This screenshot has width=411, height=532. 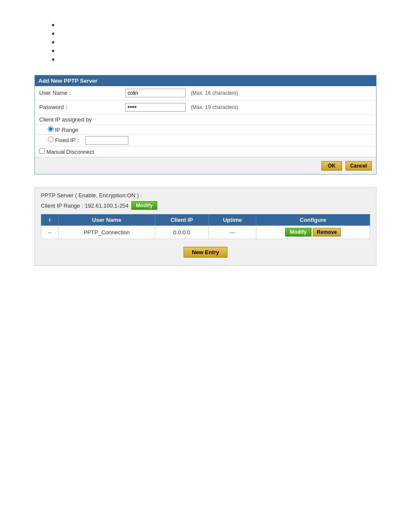 I want to click on client-ip-modify-button: Modify, so click(x=145, y=205).